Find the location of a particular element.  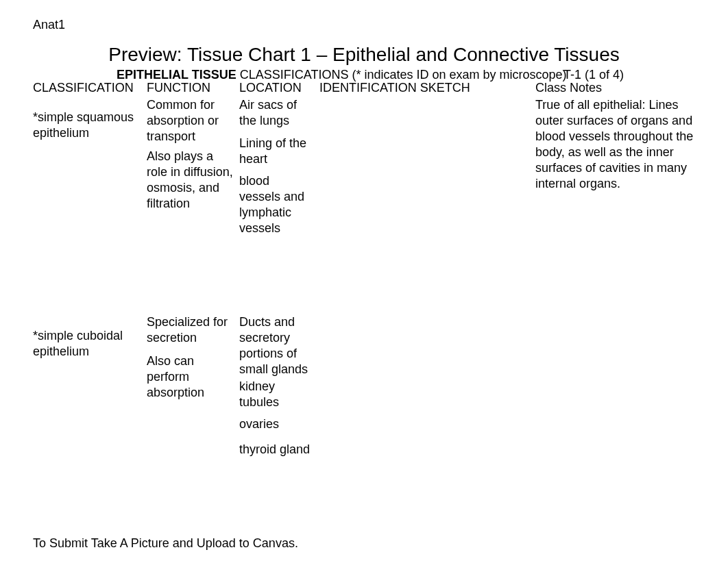

cell-classification: *simple squamous epithelium is located at coordinates (88, 125).